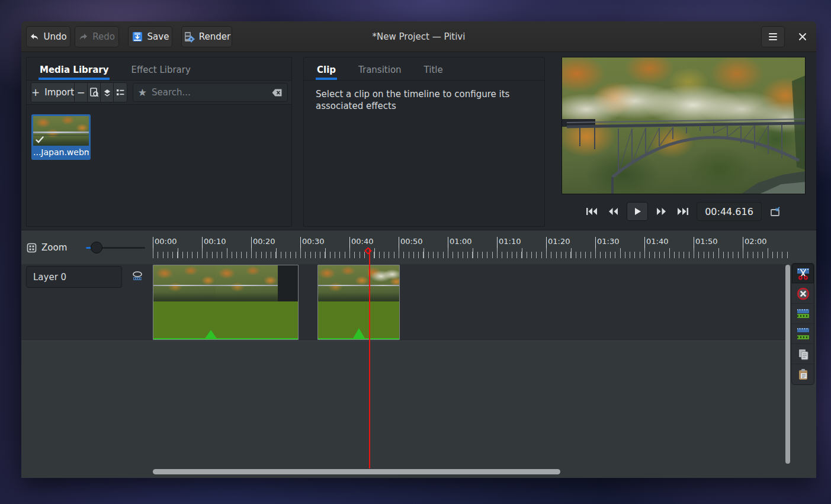 Image resolution: width=831 pixels, height=504 pixels. Describe the element at coordinates (137, 276) in the screenshot. I see `layer-menu-icon` at that location.